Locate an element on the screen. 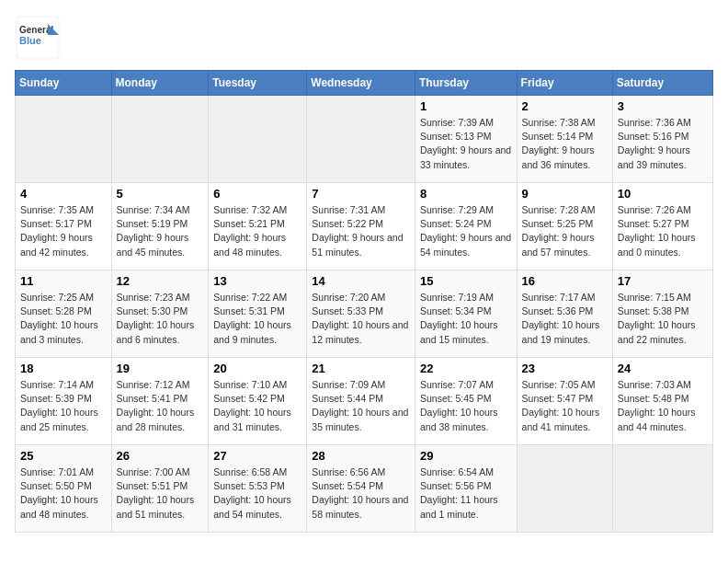 This screenshot has height=563, width=728. day-number: 24 is located at coordinates (663, 368).